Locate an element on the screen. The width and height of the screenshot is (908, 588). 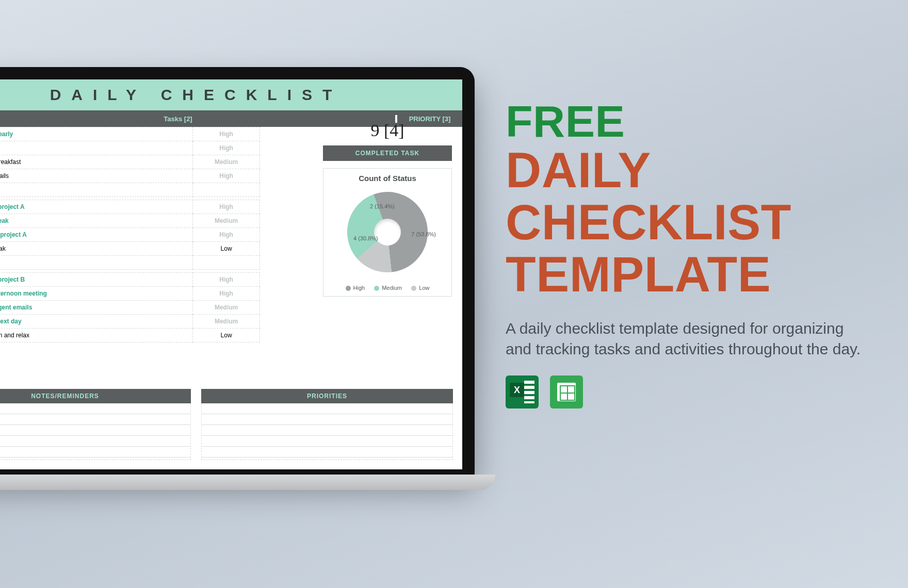
promo-title: FREE DAILY CHECKLIST TEMPLATE is located at coordinates (694, 199).